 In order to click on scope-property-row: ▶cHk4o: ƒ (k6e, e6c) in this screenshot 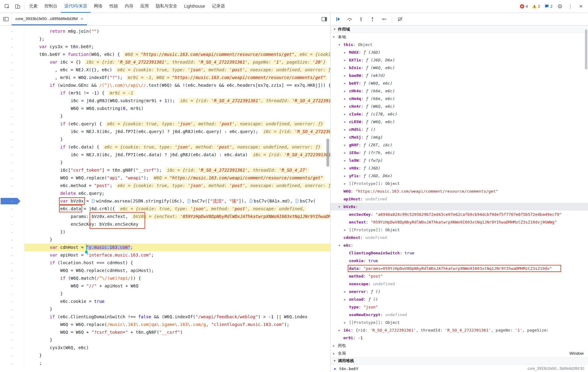, I will do `click(459, 91)`.